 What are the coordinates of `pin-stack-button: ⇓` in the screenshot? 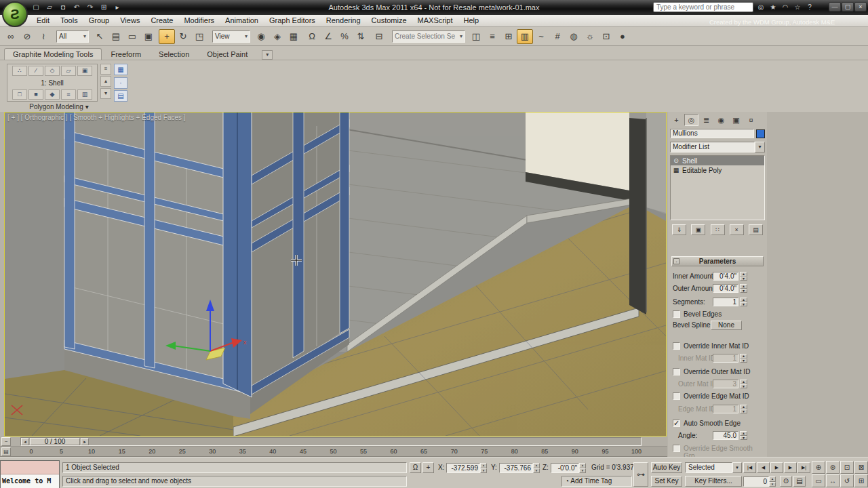 It's located at (679, 230).